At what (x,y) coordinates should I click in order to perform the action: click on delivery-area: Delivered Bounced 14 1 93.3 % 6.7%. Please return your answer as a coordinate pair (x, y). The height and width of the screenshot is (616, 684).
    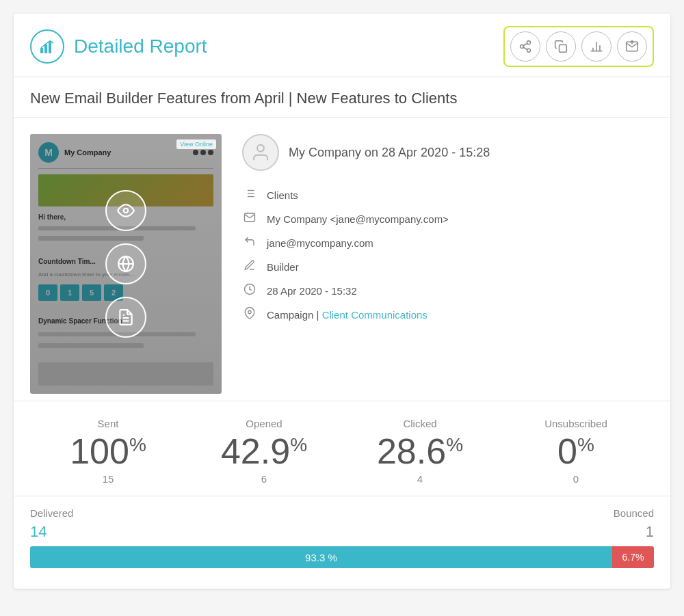
    Looking at the image, I should click on (342, 532).